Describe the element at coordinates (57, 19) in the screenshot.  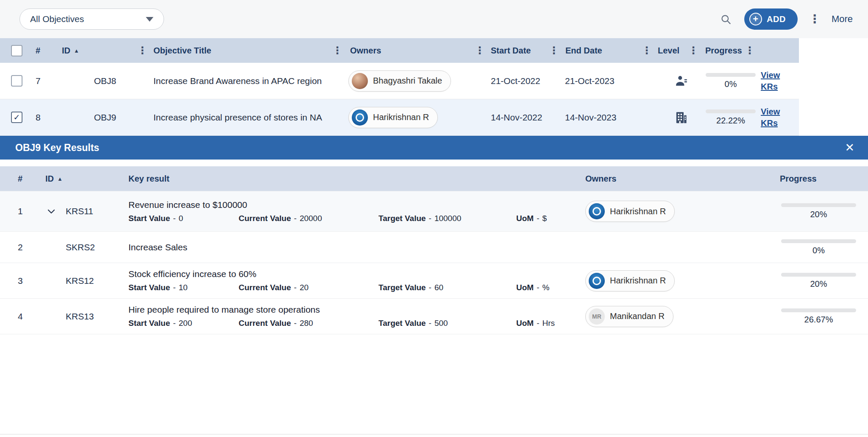
I see `objectives-filter-label: All Objectives` at that location.